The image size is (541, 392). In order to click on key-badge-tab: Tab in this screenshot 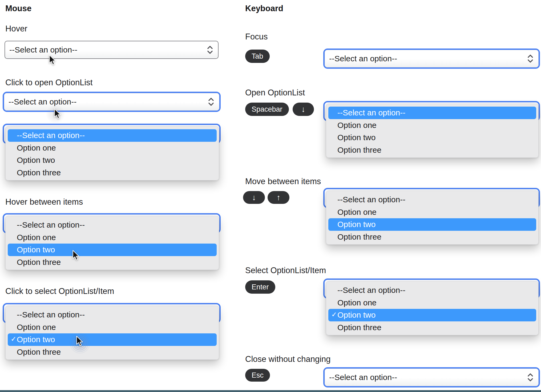, I will do `click(257, 56)`.